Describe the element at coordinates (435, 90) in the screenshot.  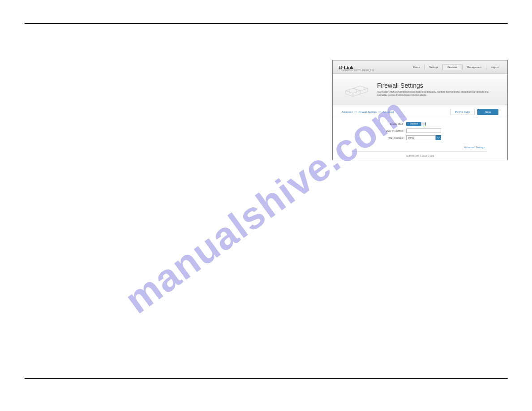
I see `title-text-block: Firewall Settings Your router's high-per…` at that location.